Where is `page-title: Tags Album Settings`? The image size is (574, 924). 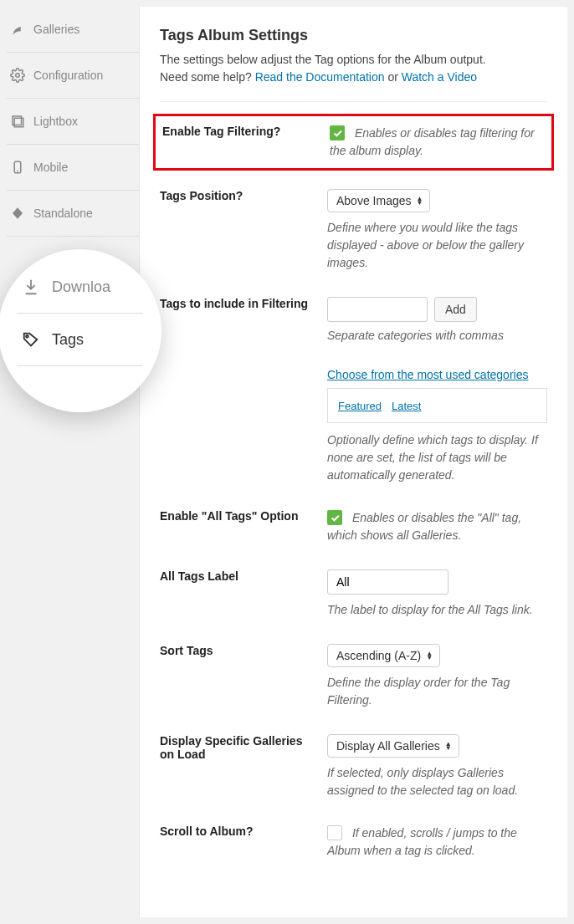
page-title: Tags Album Settings is located at coordinates (353, 35).